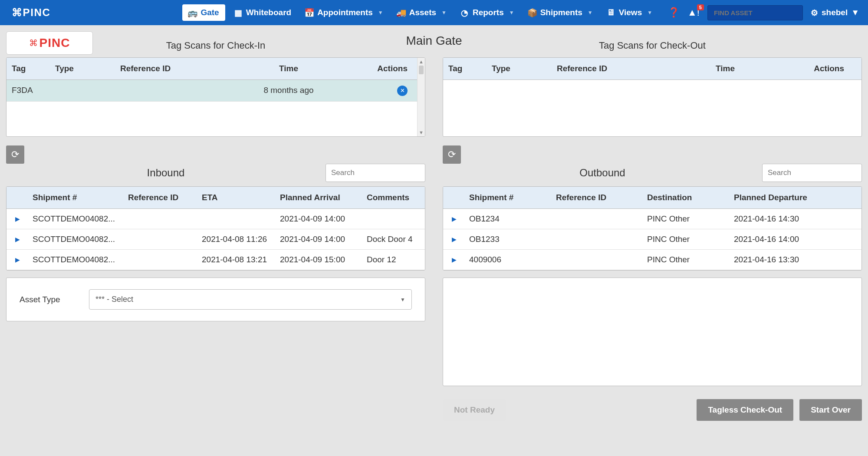 The height and width of the screenshot is (456, 868). What do you see at coordinates (238, 13) in the screenshot?
I see `grid-icon: ▦` at bounding box center [238, 13].